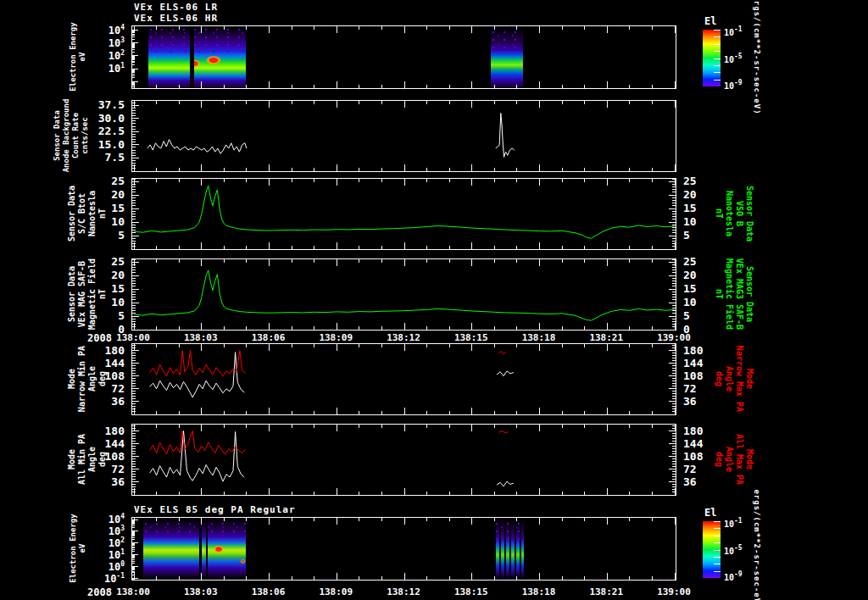  Describe the element at coordinates (471, 592) in the screenshot. I see `x-tick-label: 138:15` at that location.